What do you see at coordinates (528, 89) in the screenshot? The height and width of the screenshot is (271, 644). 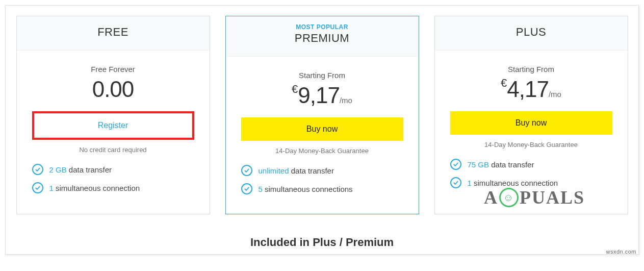 I see `price-amount: 4,17` at bounding box center [528, 89].